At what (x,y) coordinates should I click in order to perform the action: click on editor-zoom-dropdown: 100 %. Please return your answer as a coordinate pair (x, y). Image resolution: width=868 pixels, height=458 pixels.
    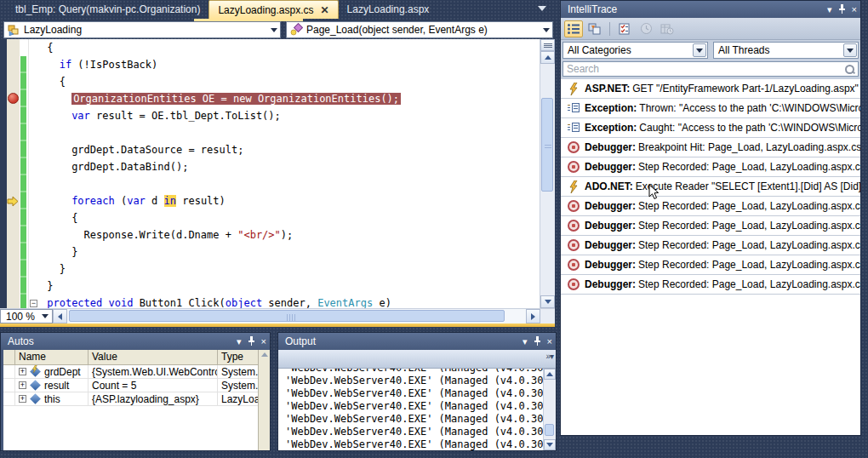
    Looking at the image, I should click on (26, 317).